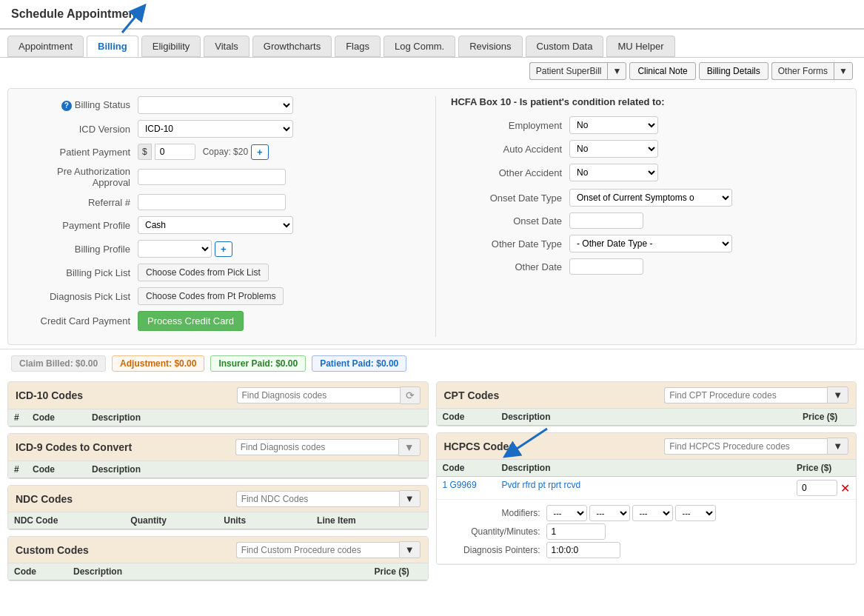 The width and height of the screenshot is (864, 616). What do you see at coordinates (49, 395) in the screenshot?
I see `icd10-title: ICD-10 Codes` at bounding box center [49, 395].